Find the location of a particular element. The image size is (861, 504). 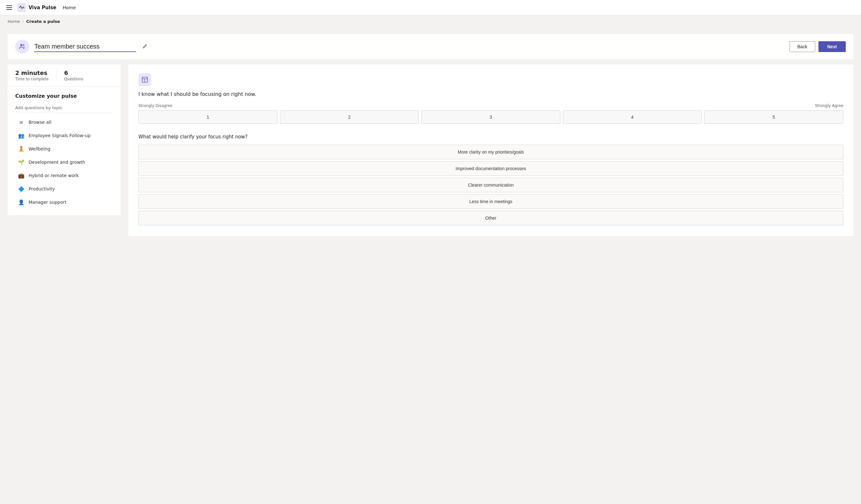

scale-option-3: 3 is located at coordinates (491, 117).